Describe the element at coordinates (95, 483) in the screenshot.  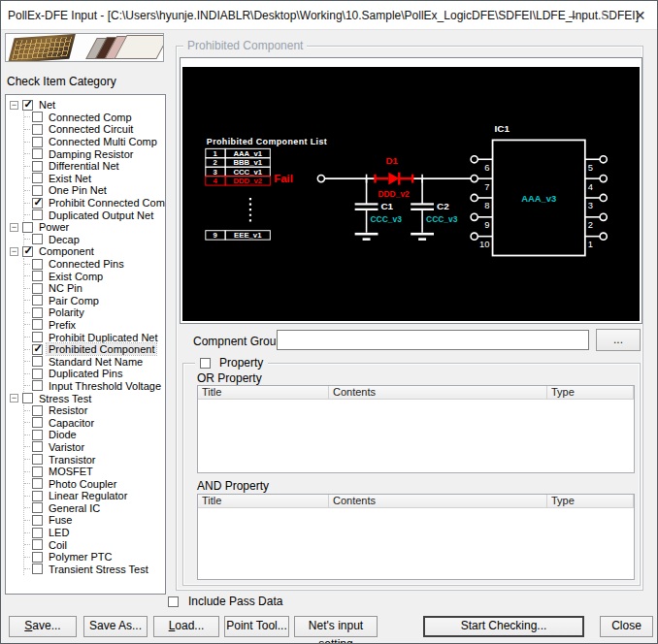
I see `tree-item-photo-coupler: Photo Coupler` at that location.